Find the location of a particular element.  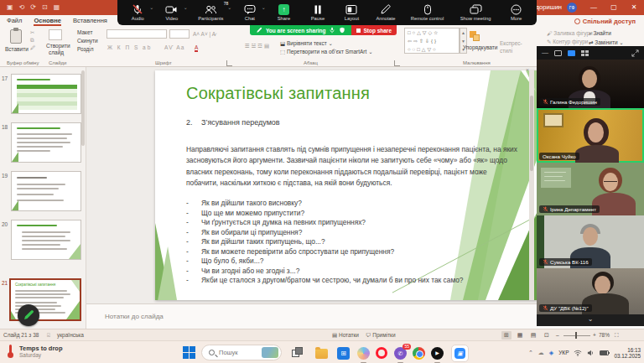

zoom-out-button: – is located at coordinates (558, 335).